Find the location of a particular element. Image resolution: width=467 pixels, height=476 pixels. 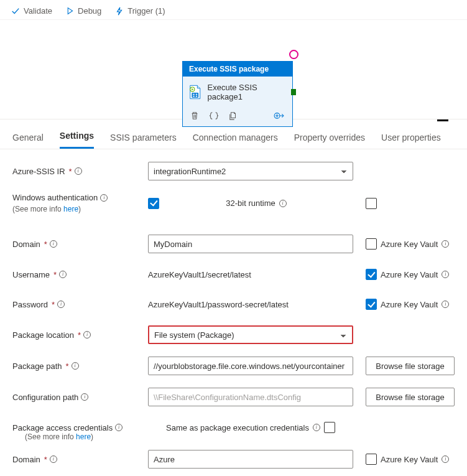

tab-general: General is located at coordinates (28, 139).